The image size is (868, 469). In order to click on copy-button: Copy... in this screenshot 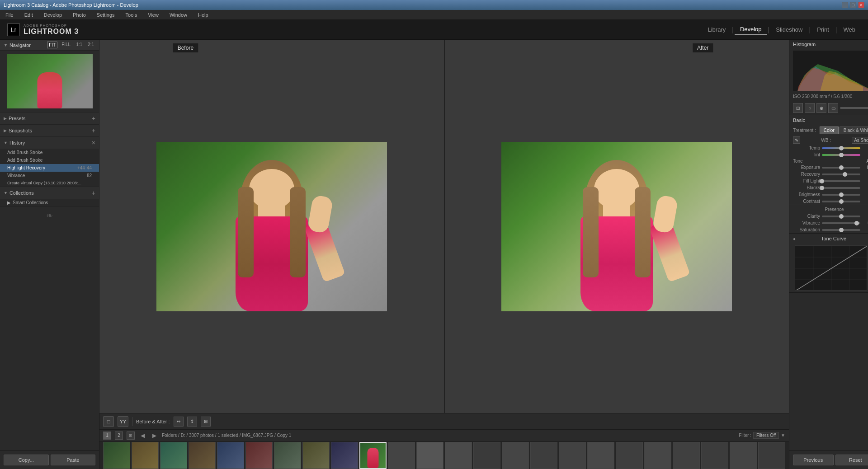, I will do `click(26, 460)`.